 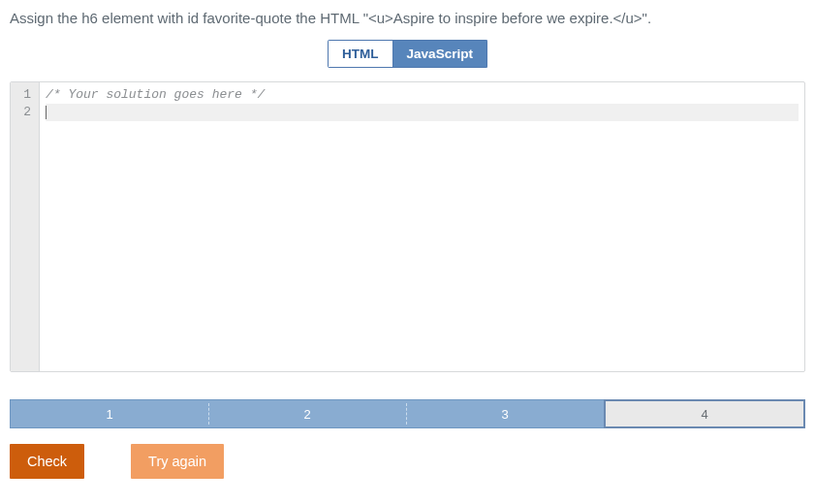 What do you see at coordinates (407, 54) in the screenshot?
I see `code-tabs: HTML JavaScript` at bounding box center [407, 54].